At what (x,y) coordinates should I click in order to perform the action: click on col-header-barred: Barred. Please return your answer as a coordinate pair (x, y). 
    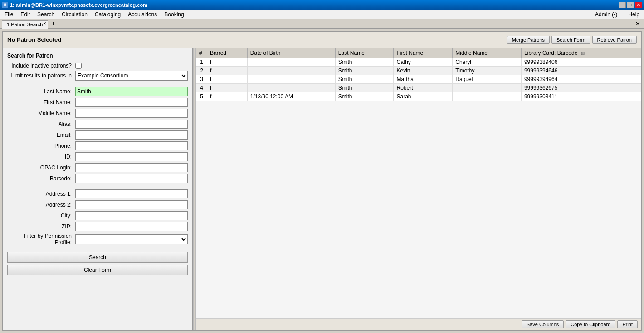
    Looking at the image, I should click on (228, 53).